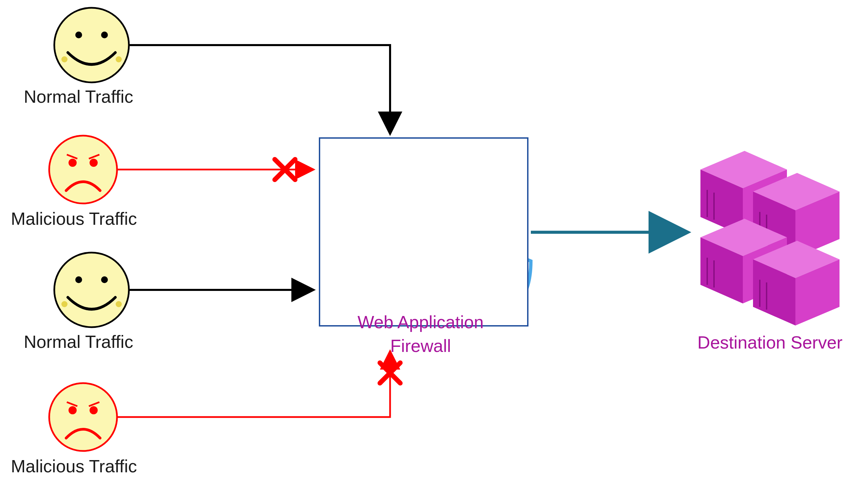 Image resolution: width=868 pixels, height=494 pixels. I want to click on destination-server-label: Destination Server, so click(770, 342).